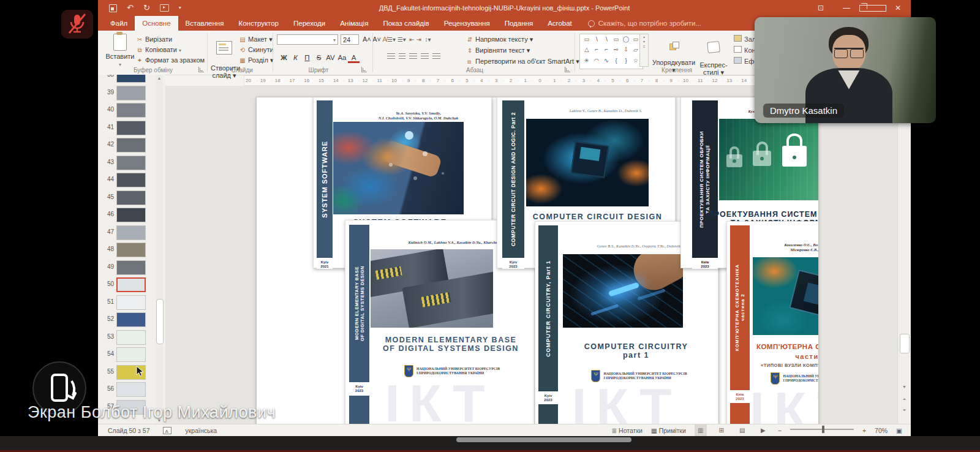 The image size is (980, 452). Describe the element at coordinates (159, 249) in the screenshot. I see `thumbnail-scrollbar: ▲ ▼` at that location.